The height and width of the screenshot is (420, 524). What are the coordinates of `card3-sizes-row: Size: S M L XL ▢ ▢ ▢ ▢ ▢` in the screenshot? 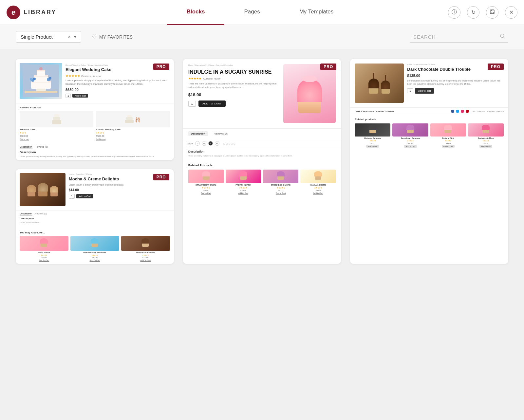 It's located at (262, 143).